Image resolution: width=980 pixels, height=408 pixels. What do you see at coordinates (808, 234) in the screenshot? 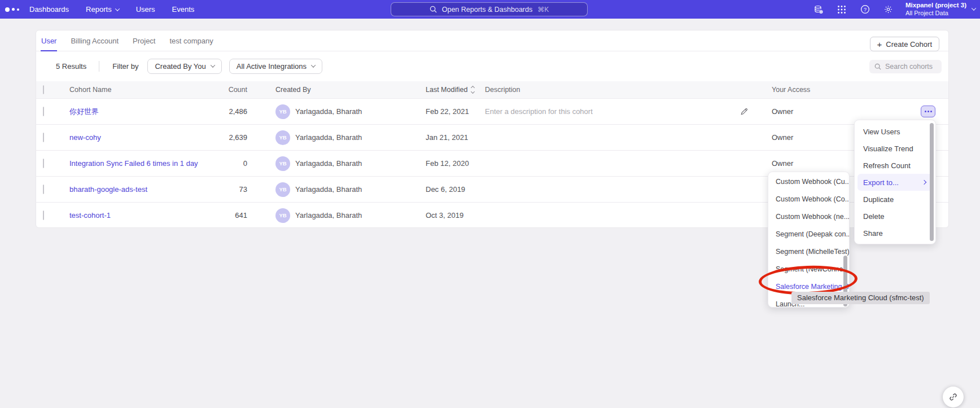
I see `submenu-item-segment-deepak: Segment (Deepak con...` at bounding box center [808, 234].